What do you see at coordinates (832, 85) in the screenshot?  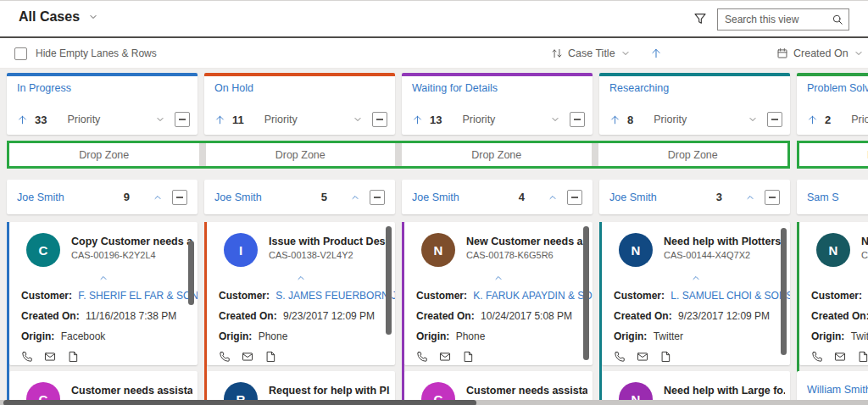 I see `lane-title: Problem Solved` at bounding box center [832, 85].